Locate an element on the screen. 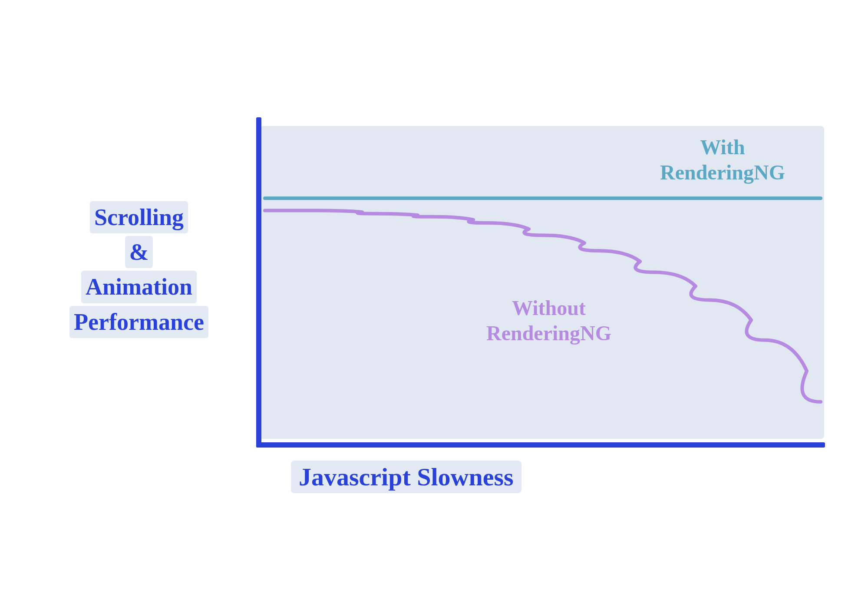 The height and width of the screenshot is (607, 868). series-label-with-line-1: With is located at coordinates (723, 147).